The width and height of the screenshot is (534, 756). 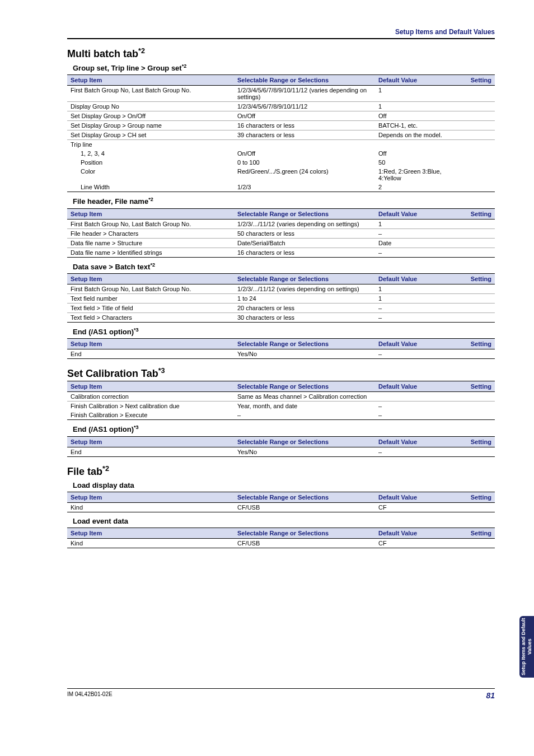 I want to click on cell-item: Trip line, so click(x=151, y=144).